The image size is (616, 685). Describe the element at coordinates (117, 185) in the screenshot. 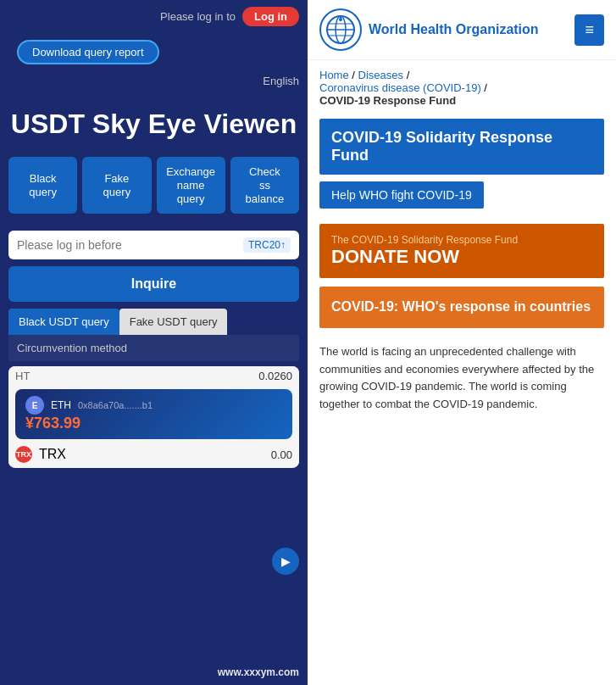

I see `fake-query-button: Fakequery` at that location.